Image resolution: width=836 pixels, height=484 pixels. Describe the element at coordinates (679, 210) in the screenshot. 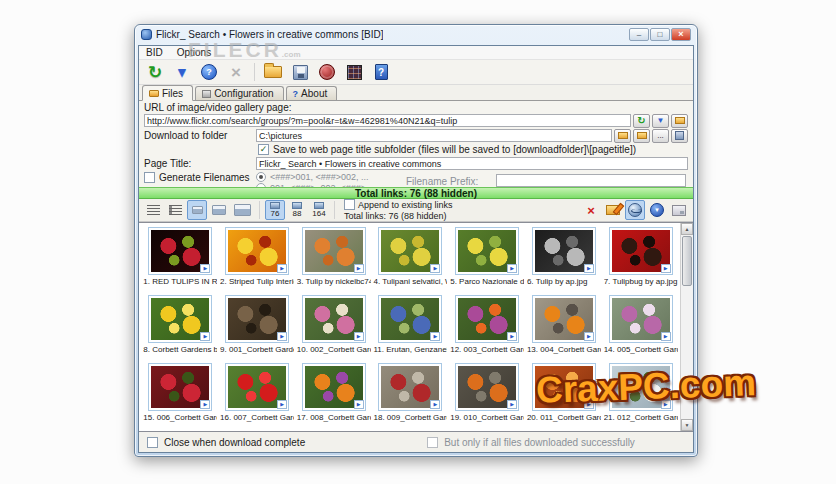

I see `save-list-button` at that location.